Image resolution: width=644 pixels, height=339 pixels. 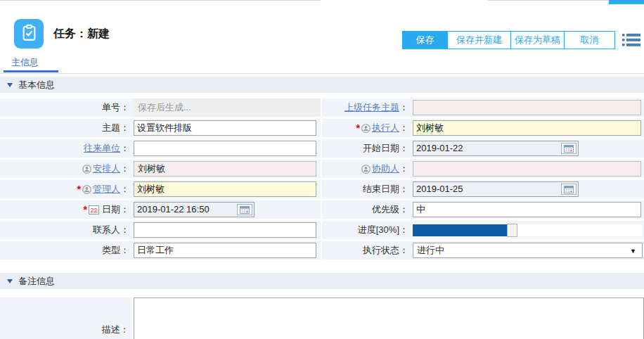 I want to click on row-counterparty: 往来单位：, so click(x=160, y=148).